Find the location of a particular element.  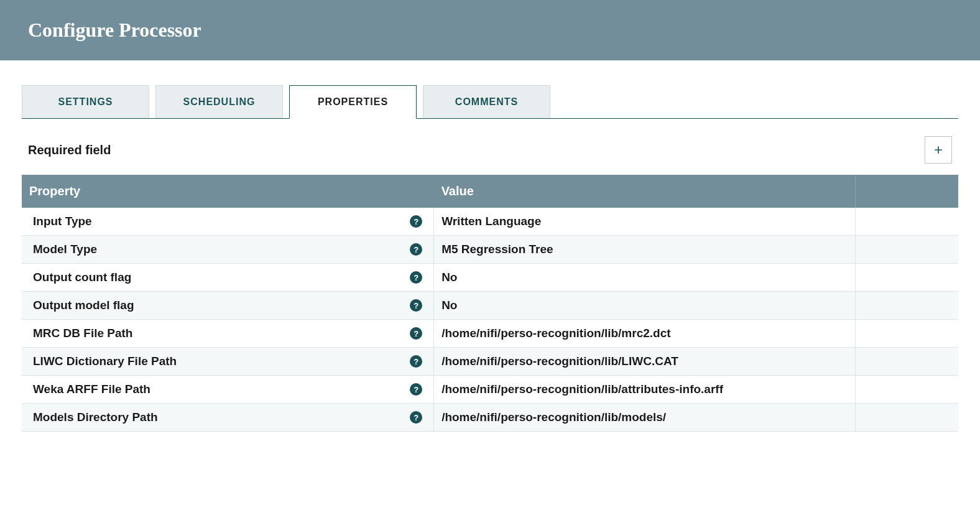

tab-bar: SETTINGS SCHEDULING PROPERTIES COMMENTS is located at coordinates (490, 102).